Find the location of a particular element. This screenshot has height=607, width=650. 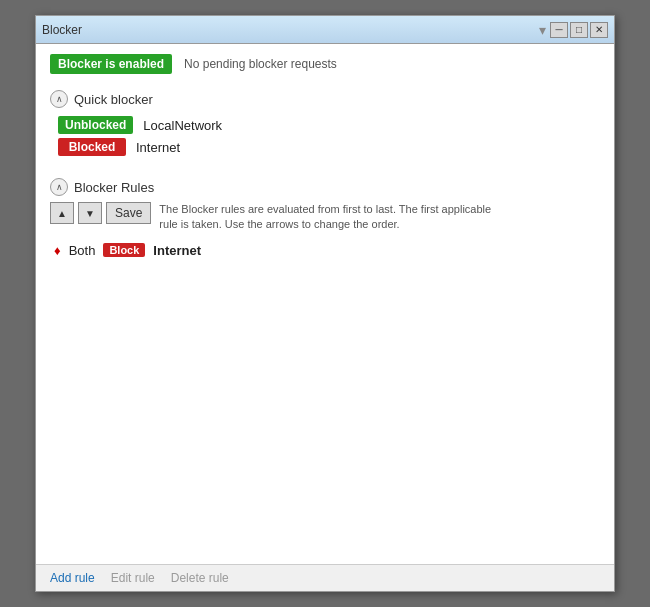

quick-blocker-header: ∧ Quick blocker is located at coordinates (325, 99).